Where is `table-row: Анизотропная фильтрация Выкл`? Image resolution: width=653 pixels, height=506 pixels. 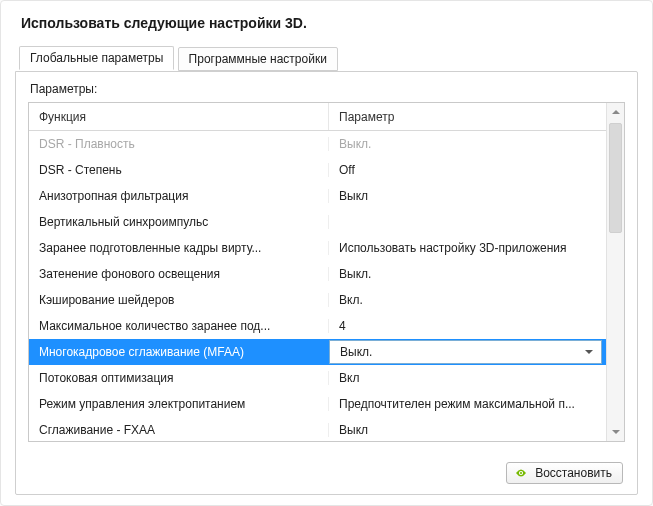
table-row: Анизотропная фильтрация Выкл is located at coordinates (326, 196).